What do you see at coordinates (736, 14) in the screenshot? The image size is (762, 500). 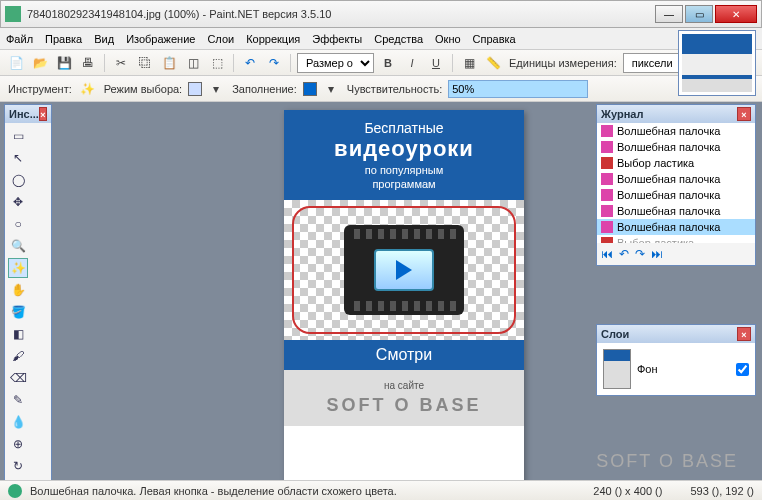 I see `close-button: ✕` at bounding box center [736, 14].